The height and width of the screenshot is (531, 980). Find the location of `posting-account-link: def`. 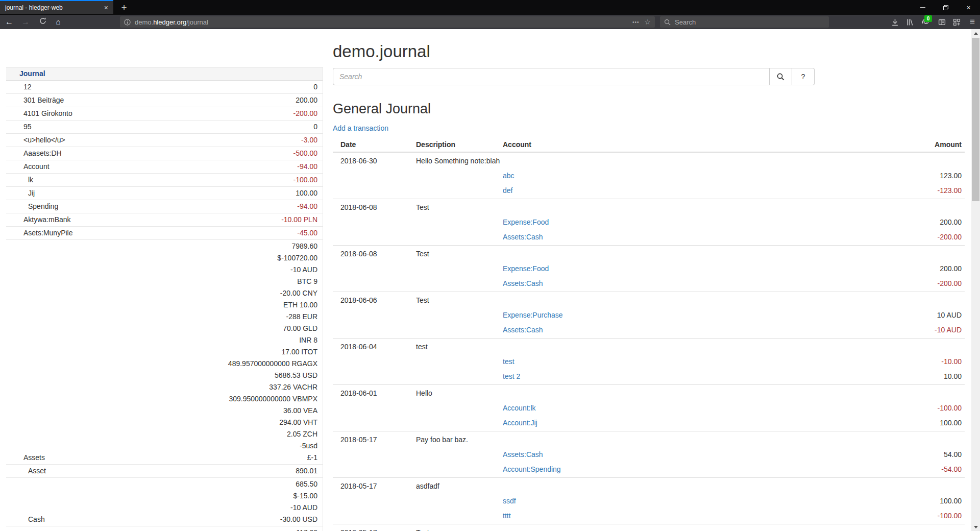

posting-account-link: def is located at coordinates (507, 190).